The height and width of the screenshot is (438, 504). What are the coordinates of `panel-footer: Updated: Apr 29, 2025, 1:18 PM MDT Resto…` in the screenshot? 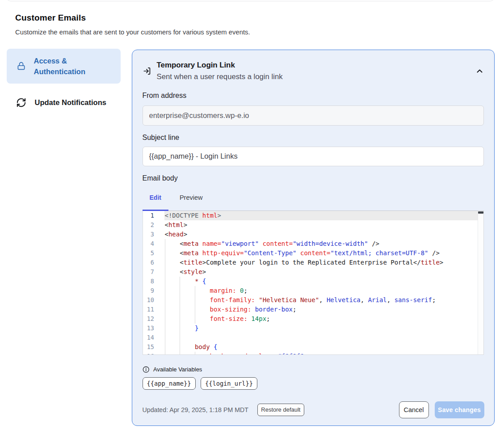 It's located at (314, 410).